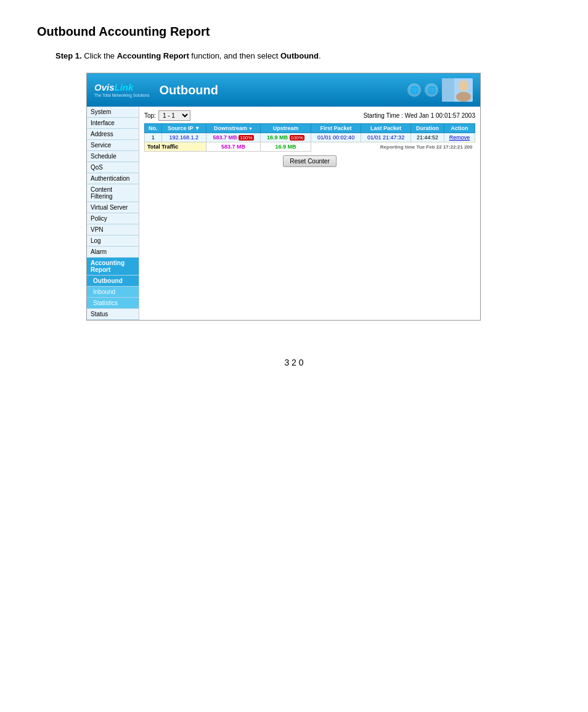  Describe the element at coordinates (414, 90) in the screenshot. I see `globe-icon-1: 🌐` at that location.